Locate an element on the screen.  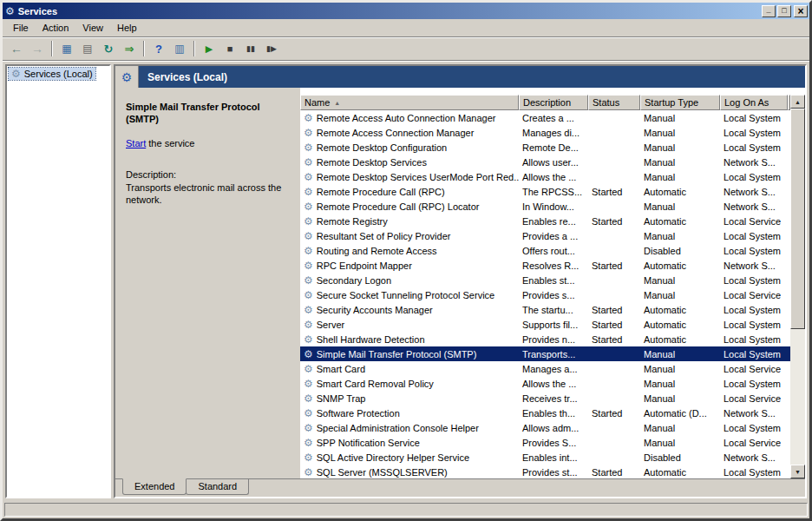
statusbar is located at coordinates (406, 510).